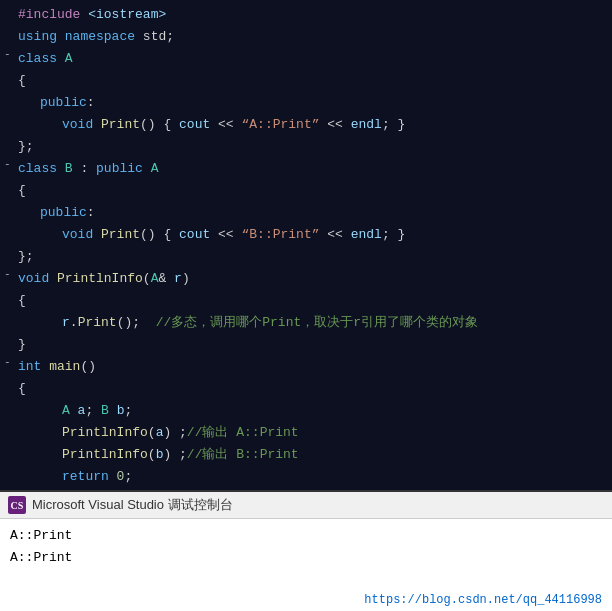 This screenshot has width=612, height=611. What do you see at coordinates (306, 477) in the screenshot?
I see `code-line: return 0;` at bounding box center [306, 477].